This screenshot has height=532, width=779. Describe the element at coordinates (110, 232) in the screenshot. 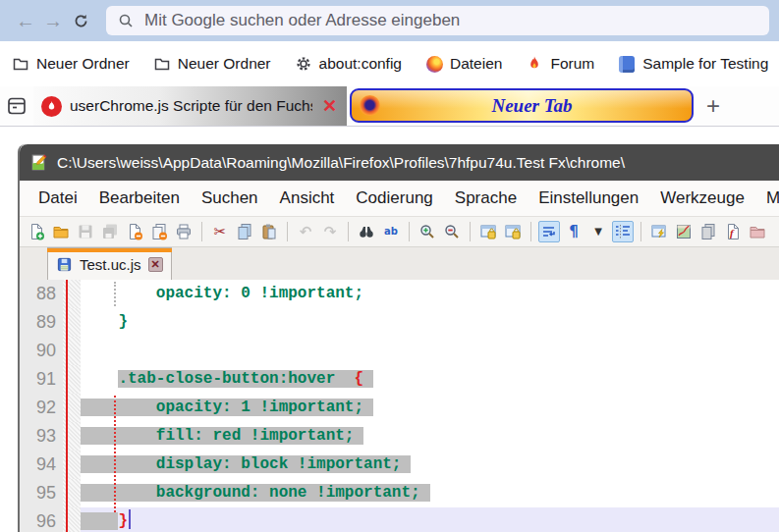

I see `save-all-button` at that location.